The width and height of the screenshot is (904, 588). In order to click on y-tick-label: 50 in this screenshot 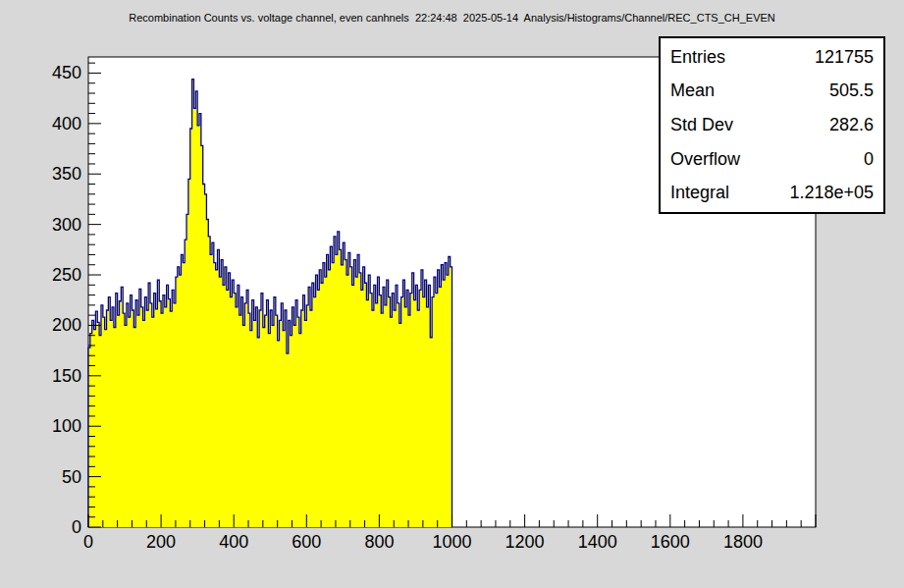, I will do `click(72, 477)`.